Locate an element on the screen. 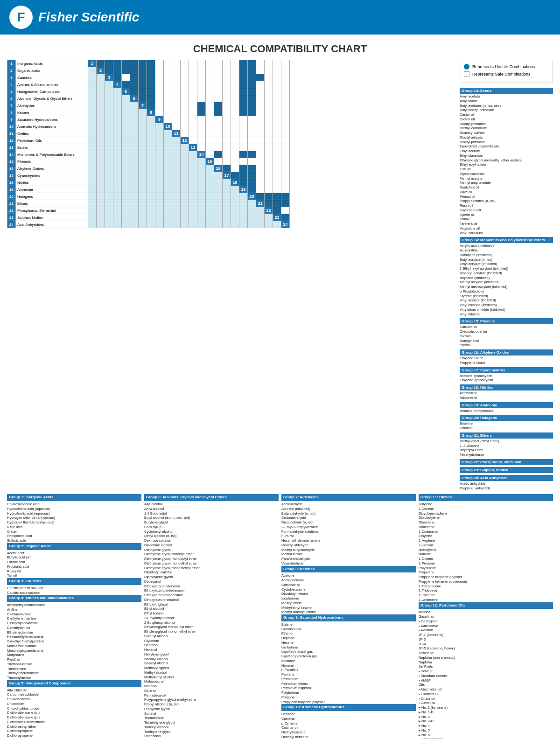 This screenshot has width=560, height=739. row-label: Inorganic Acids is located at coordinates (52, 63).